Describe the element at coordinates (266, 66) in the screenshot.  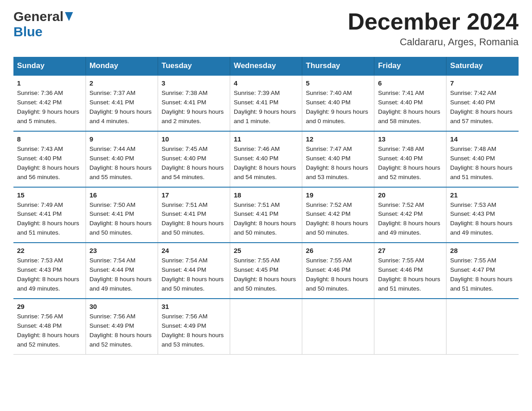
I see `calendar-header-row: Sunday Monday Tuesday Wednesday Thursday…` at that location.